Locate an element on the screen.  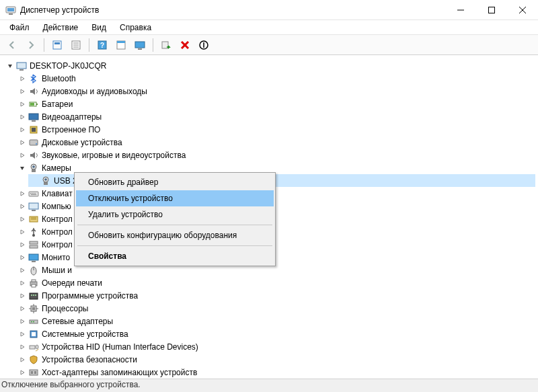
menu-help: Справка is located at coordinates (136, 27).